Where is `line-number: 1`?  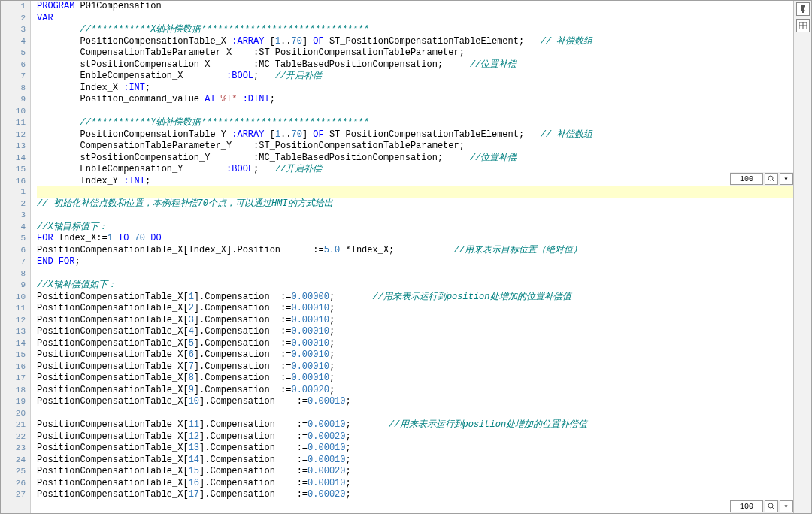
line-number: 1 is located at coordinates (14, 192).